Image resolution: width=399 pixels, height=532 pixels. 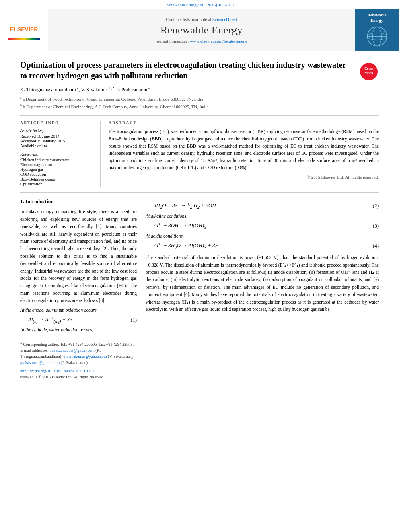 What do you see at coordinates (369, 72) in the screenshot?
I see `crossmark-badge: Cross Mark` at bounding box center [369, 72].